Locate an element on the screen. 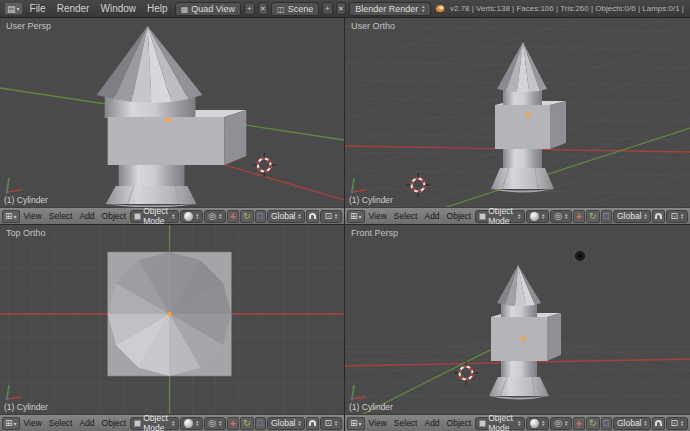 The image size is (690, 431). close-scene-button is located at coordinates (342, 8).